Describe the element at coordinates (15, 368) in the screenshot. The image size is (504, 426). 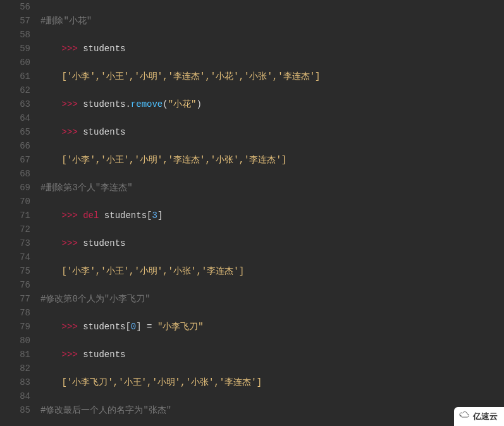
I see `line-number: 82` at that location.